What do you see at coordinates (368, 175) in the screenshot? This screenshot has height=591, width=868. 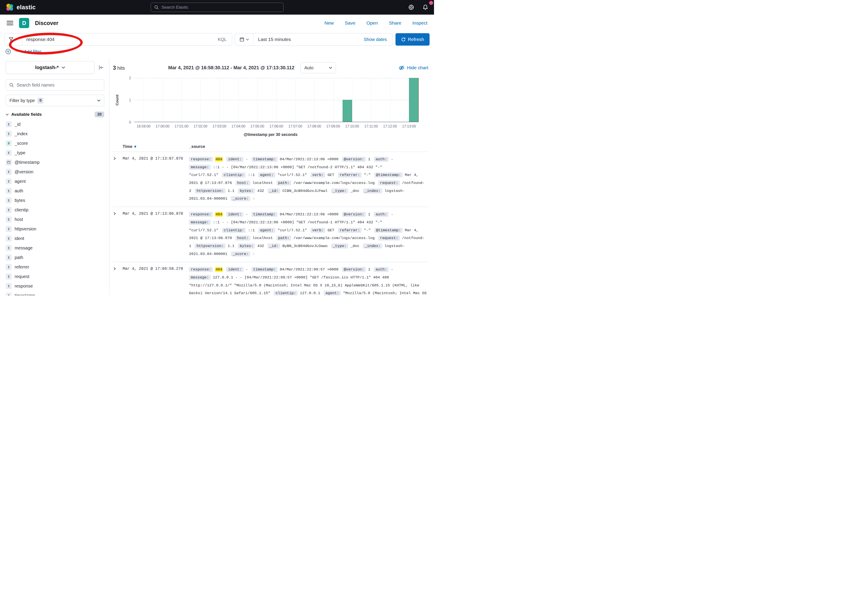 I see `field-value: "-"` at bounding box center [368, 175].